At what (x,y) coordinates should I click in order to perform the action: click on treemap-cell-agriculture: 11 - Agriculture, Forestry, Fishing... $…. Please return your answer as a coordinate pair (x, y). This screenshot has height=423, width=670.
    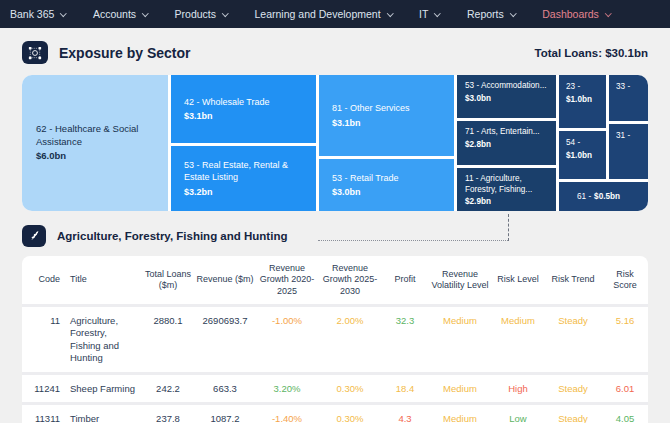
    Looking at the image, I should click on (506, 190).